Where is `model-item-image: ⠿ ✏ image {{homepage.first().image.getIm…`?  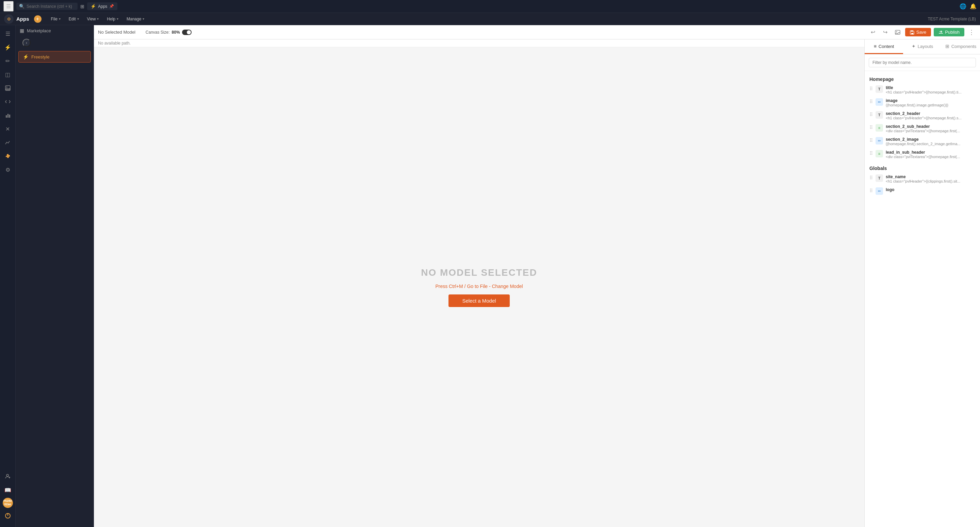
model-item-image: ⠿ ✏ image {{homepage.first().image.getIm… is located at coordinates (922, 103).